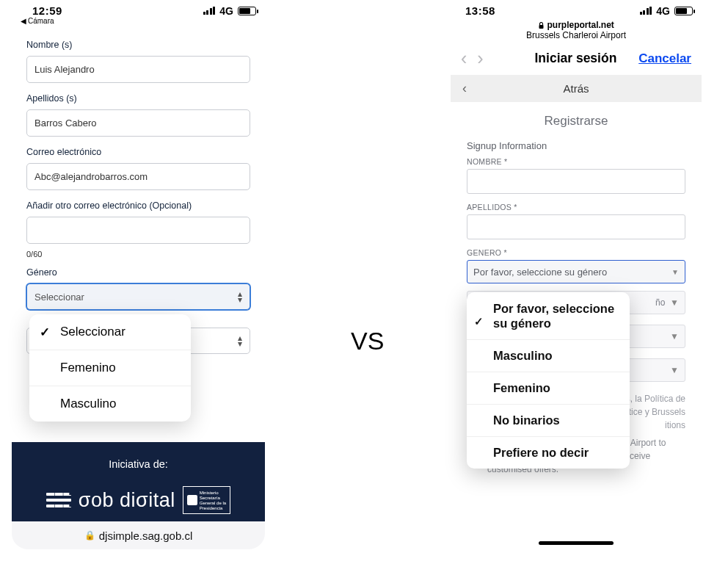  I want to click on lock-icon, so click(542, 25).